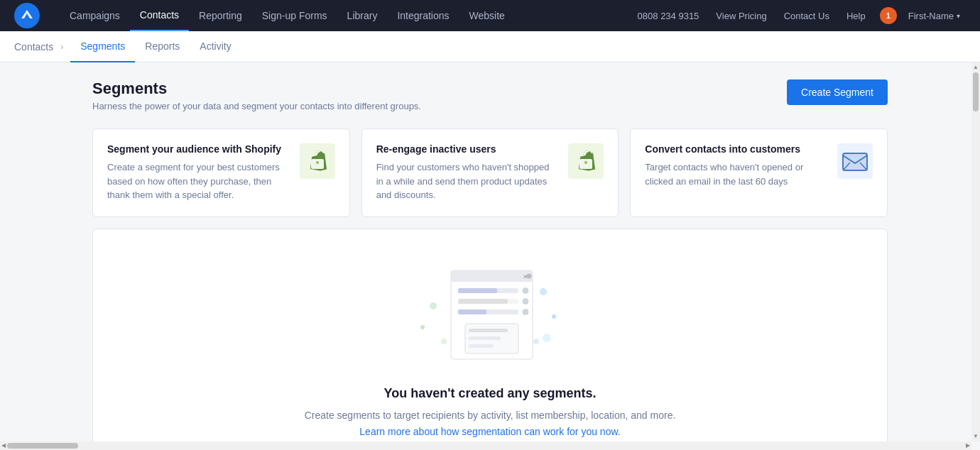  What do you see at coordinates (222, 173) in the screenshot?
I see `shopify-audience-card: Segment your audience with Shopify Creat…` at bounding box center [222, 173].